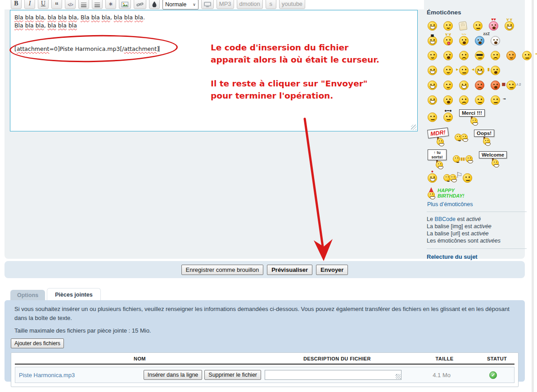 This screenshot has height=392, width=537. What do you see at coordinates (448, 100) in the screenshot?
I see `emoticon-wide-eyes` at bounding box center [448, 100].